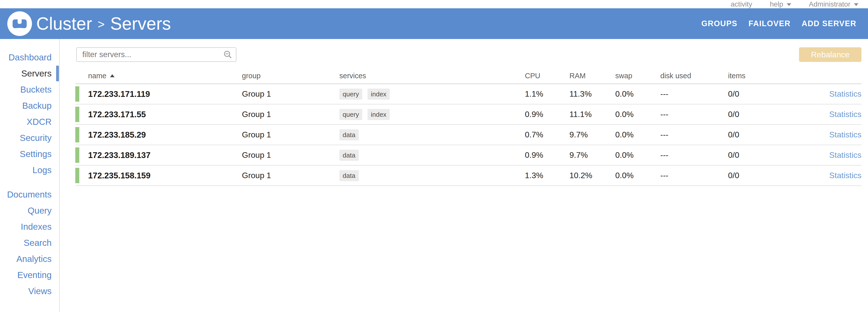 This screenshot has width=868, height=312. Describe the element at coordinates (158, 94) in the screenshot. I see `server-name-cell: 172.233.171.119` at that location.